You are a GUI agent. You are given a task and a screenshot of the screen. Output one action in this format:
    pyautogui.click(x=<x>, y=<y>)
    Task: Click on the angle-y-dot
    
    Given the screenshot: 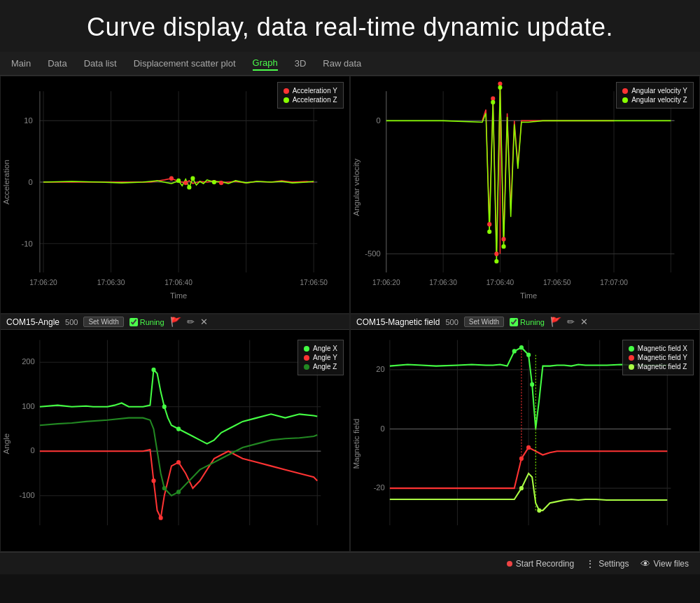 What is the action you would take?
    pyautogui.click(x=307, y=358)
    